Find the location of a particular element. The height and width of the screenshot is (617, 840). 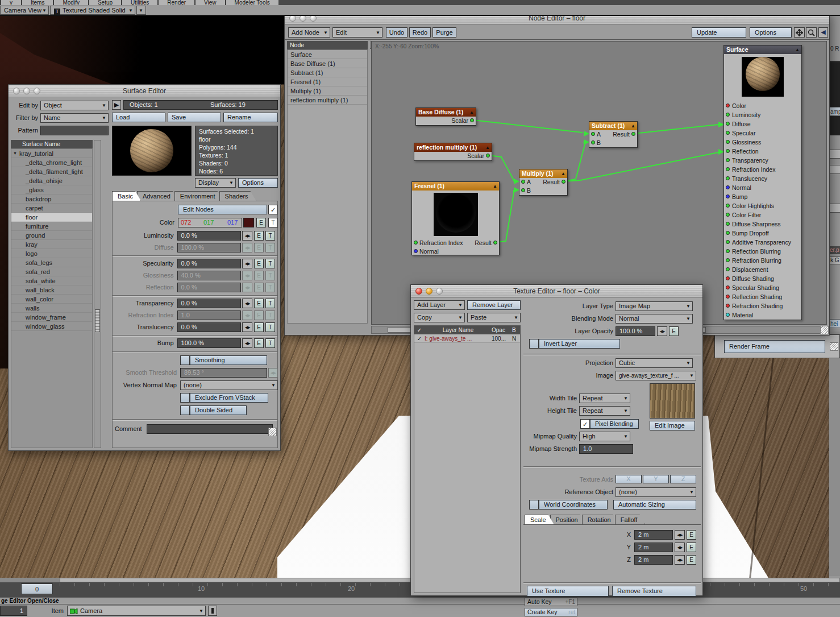

collapse-panel-button: ◀ is located at coordinates (823, 32).